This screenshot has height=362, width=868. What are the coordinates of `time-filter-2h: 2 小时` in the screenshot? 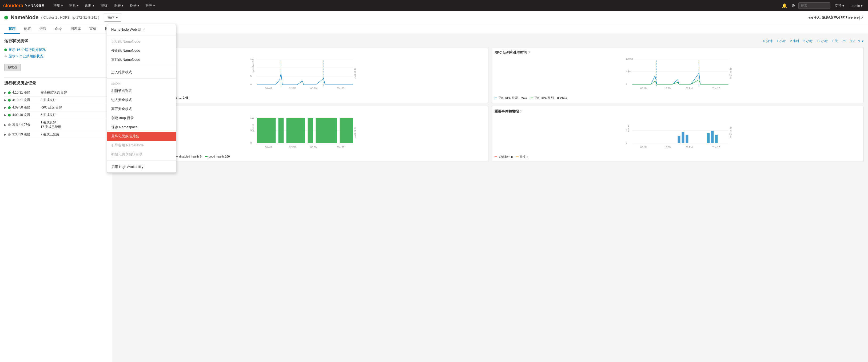 It's located at (795, 41).